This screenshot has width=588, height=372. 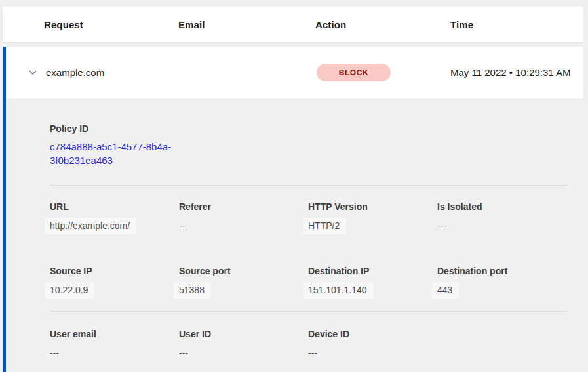 I want to click on field-url-value: http://example.com/, so click(x=90, y=226).